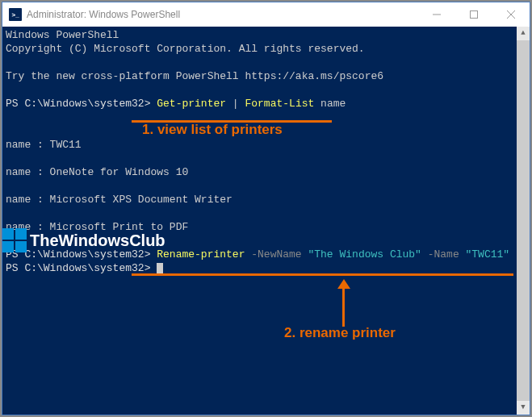 This screenshot has width=532, height=417. I want to click on annotation-step1: 1. view list of printers, so click(212, 129).